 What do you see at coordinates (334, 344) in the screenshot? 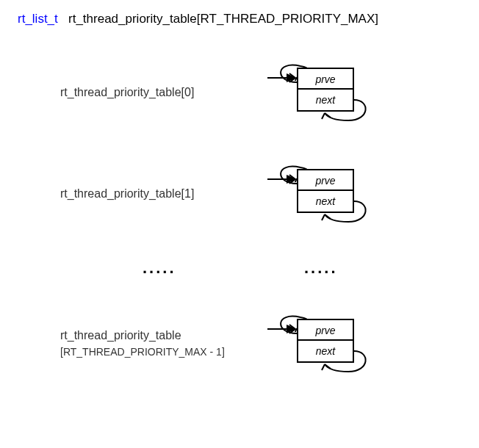
I see `list-node-last: prve next` at bounding box center [334, 344].